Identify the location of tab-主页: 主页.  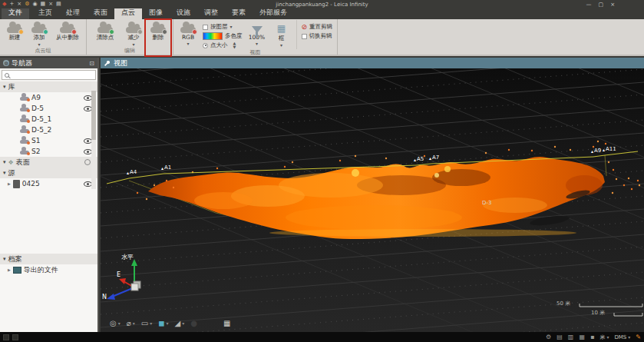
(45, 13).